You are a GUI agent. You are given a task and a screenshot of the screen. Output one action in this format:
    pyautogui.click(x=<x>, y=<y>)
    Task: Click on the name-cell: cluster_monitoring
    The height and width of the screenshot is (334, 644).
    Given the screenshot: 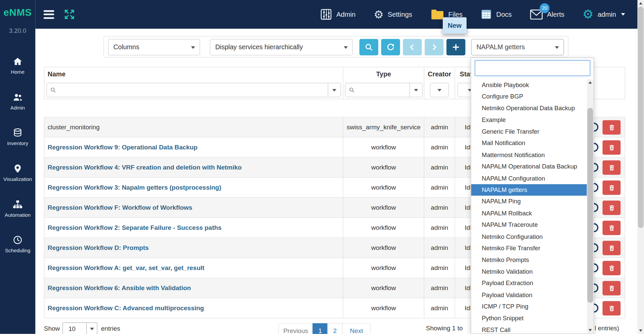 What is the action you would take?
    pyautogui.click(x=194, y=127)
    